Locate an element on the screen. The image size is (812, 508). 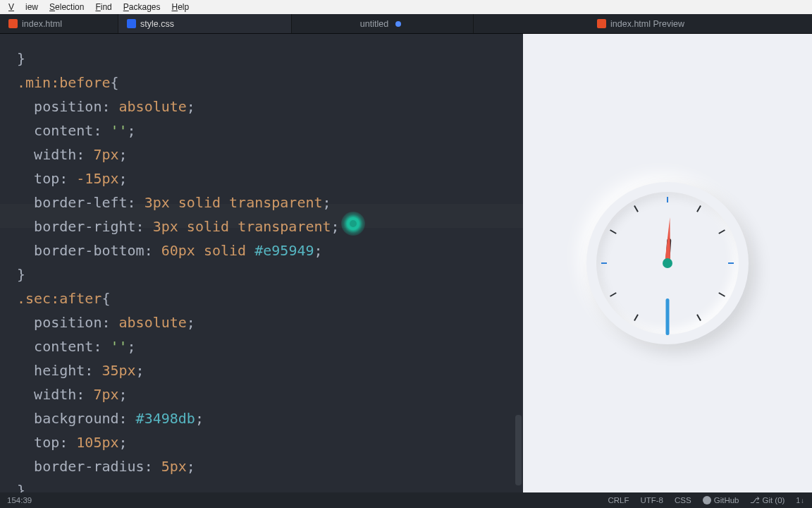
status-bar: 154:39 CRLF UTF-8 CSS GitHub ⎇Git (0) 1↓ is located at coordinates (406, 500).